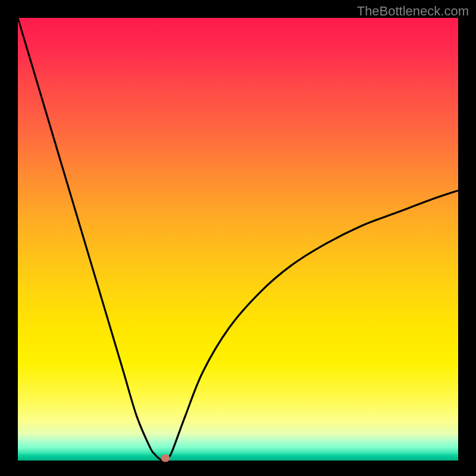 This screenshot has height=476, width=476. What do you see at coordinates (413, 11) in the screenshot?
I see `watermark-text: TheBottleneck.com` at bounding box center [413, 11].